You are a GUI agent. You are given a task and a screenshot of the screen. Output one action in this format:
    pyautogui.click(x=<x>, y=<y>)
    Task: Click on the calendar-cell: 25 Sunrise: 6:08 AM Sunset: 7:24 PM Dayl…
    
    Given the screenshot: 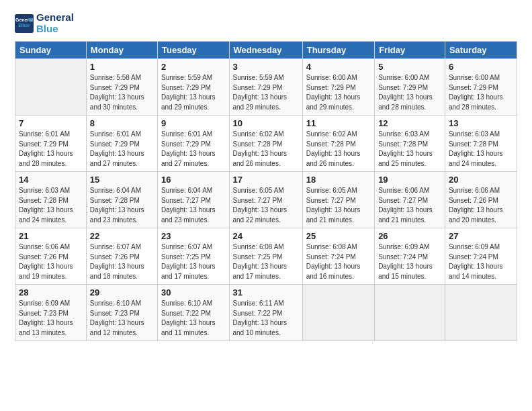 What is the action you would take?
    pyautogui.click(x=339, y=257)
    